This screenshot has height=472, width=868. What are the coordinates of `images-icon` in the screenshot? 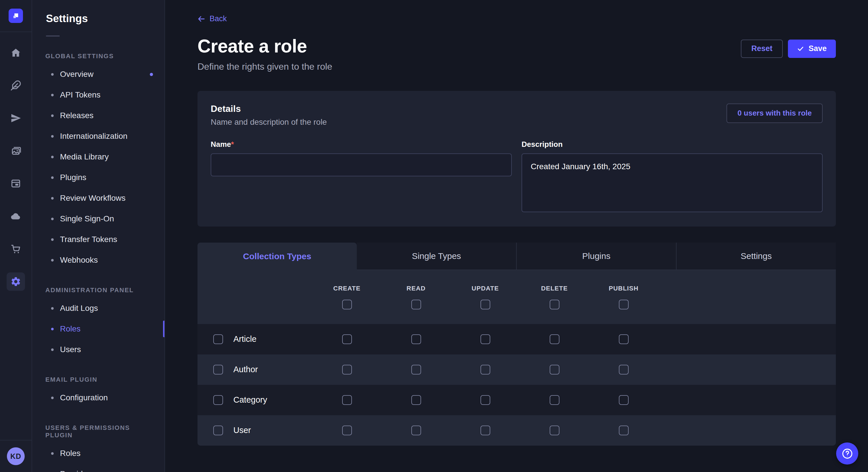 It's located at (16, 151).